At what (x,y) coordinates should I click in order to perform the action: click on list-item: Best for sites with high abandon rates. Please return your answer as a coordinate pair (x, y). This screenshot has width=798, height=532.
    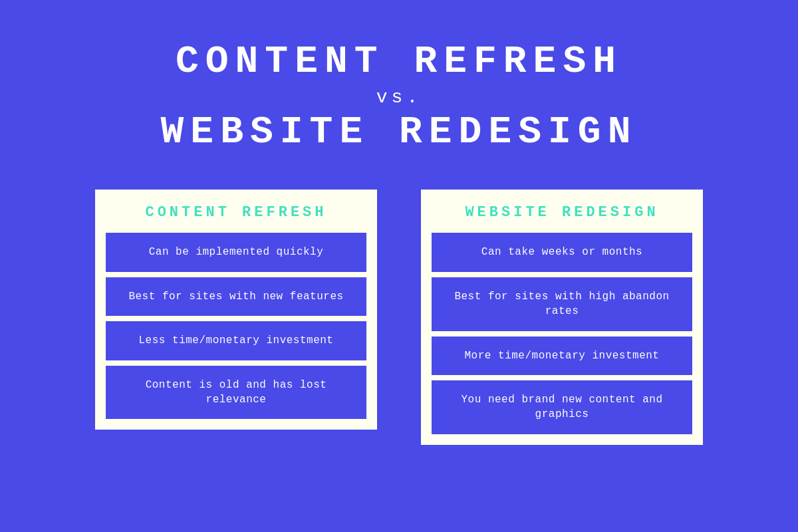
    Looking at the image, I should click on (562, 305).